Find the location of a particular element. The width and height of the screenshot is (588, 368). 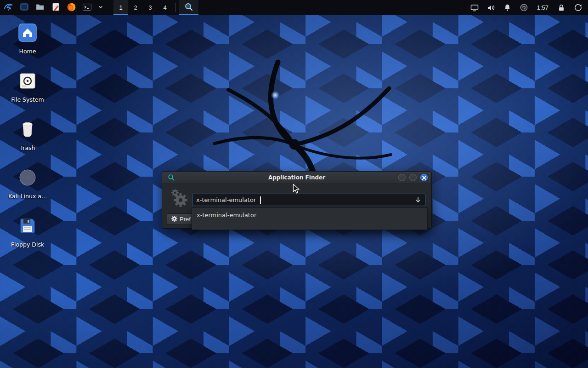

lock-icon is located at coordinates (561, 7).